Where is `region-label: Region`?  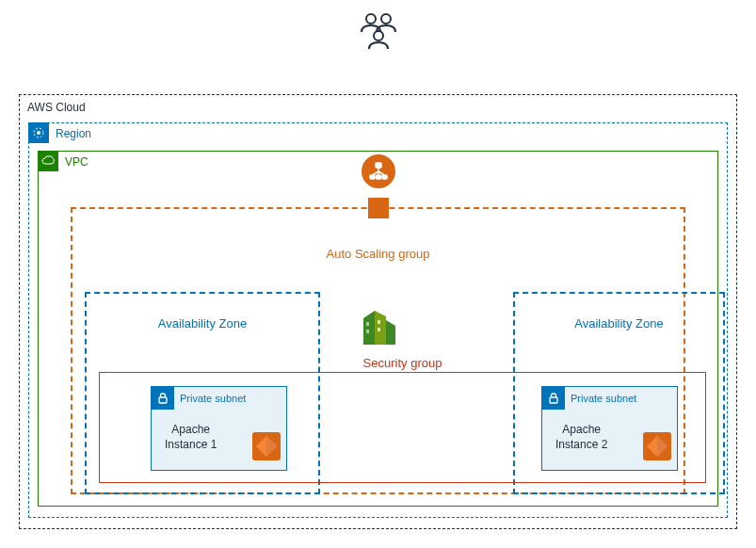
region-label: Region is located at coordinates (73, 134).